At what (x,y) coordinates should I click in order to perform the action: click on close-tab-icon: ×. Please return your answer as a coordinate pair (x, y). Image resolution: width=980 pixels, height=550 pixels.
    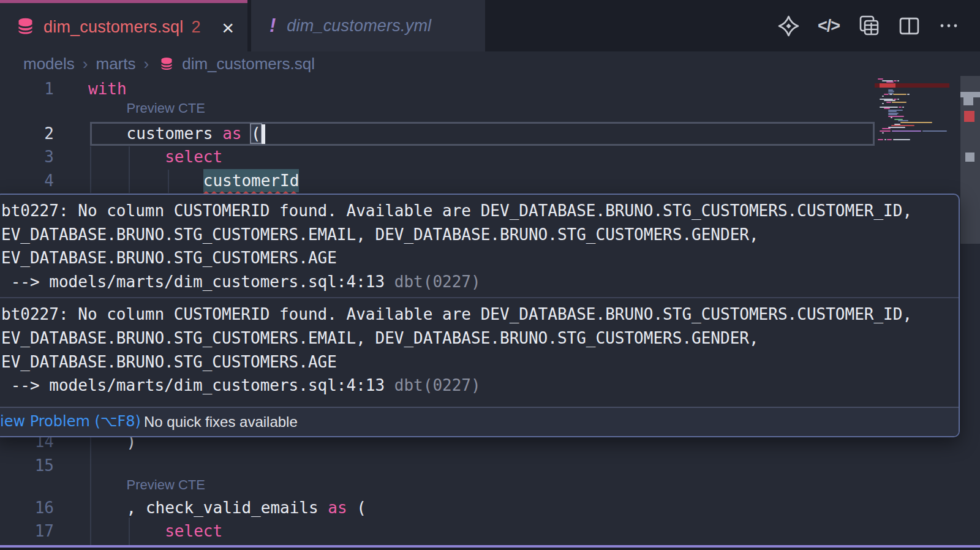
    Looking at the image, I should click on (228, 28).